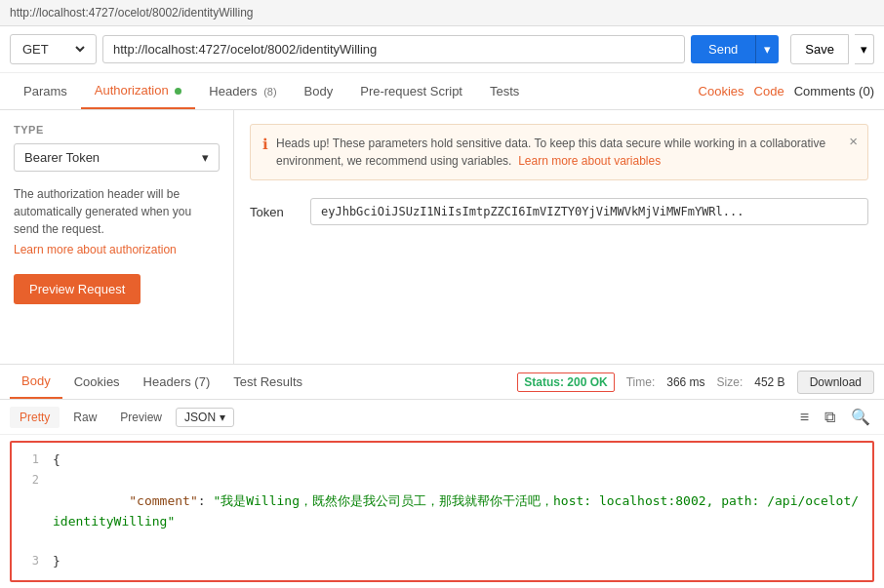  I want to click on search-icon: 🔍, so click(861, 417).